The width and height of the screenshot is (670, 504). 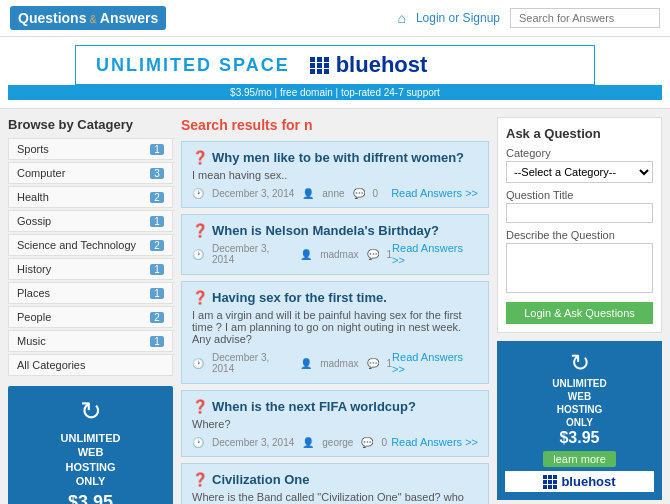 What do you see at coordinates (34, 269) in the screenshot?
I see `category-name: History` at bounding box center [34, 269].